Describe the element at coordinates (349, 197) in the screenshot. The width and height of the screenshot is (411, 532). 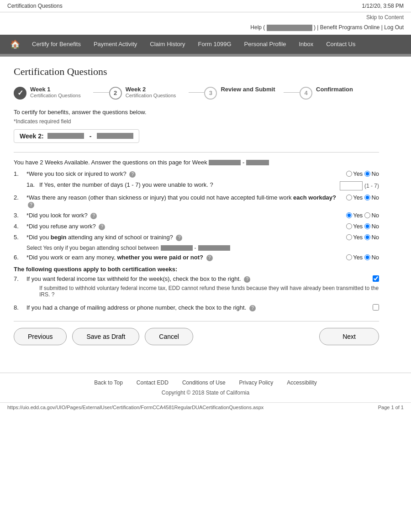
I see `q2-yes-radio` at that location.